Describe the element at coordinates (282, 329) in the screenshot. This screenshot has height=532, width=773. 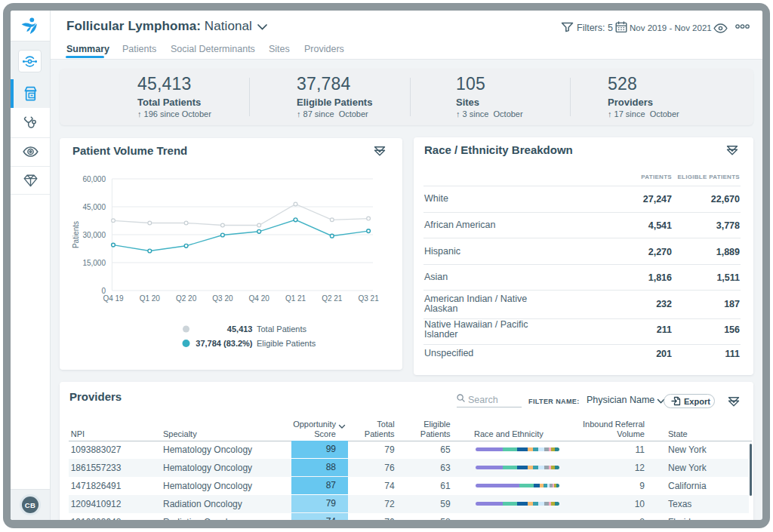
I see `svg-text: Total Patients` at that location.